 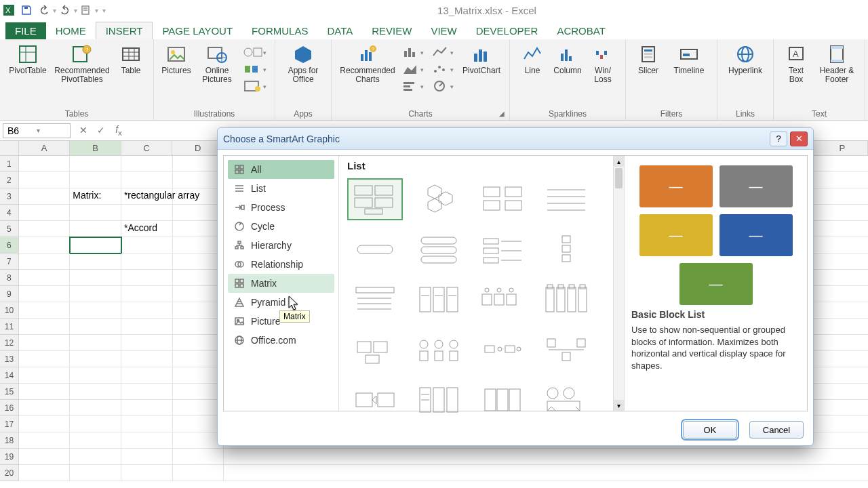 I want to click on sparkline-line-button: Line, so click(x=532, y=60).